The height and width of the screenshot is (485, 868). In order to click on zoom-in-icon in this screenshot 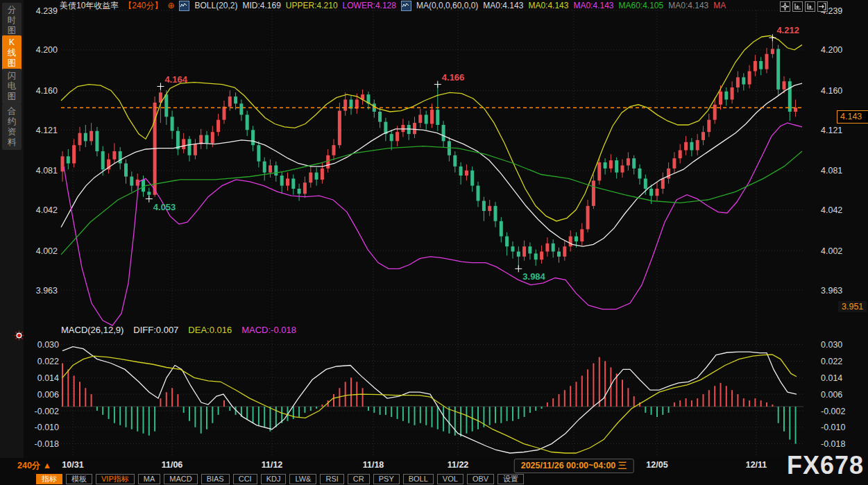, I will do `click(810, 7)`.